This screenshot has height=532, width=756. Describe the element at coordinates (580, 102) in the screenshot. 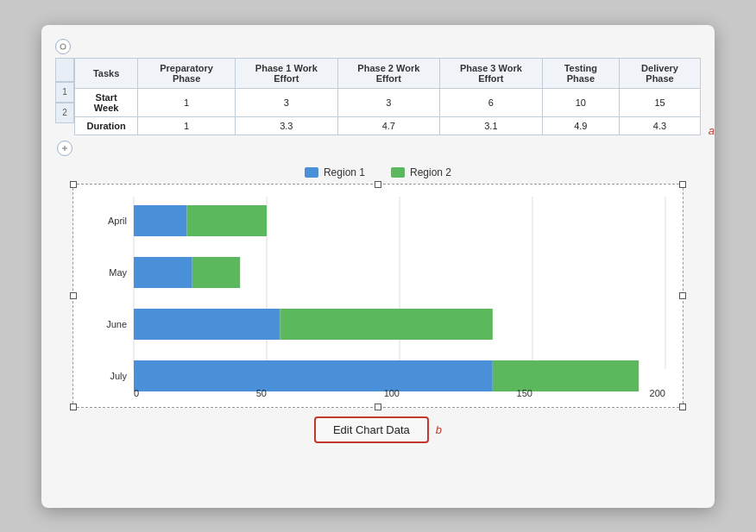

I see `cell-start-week-4: 10` at that location.